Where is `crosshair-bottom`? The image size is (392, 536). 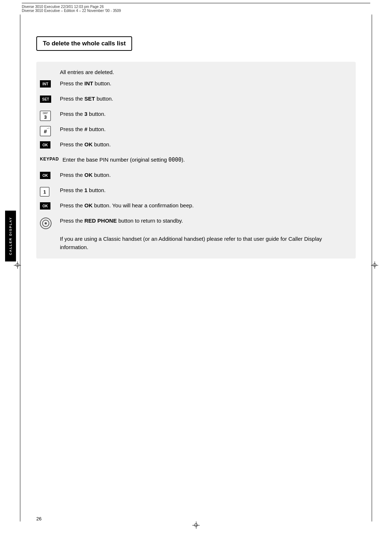
crosshair-bottom is located at coordinates (196, 525).